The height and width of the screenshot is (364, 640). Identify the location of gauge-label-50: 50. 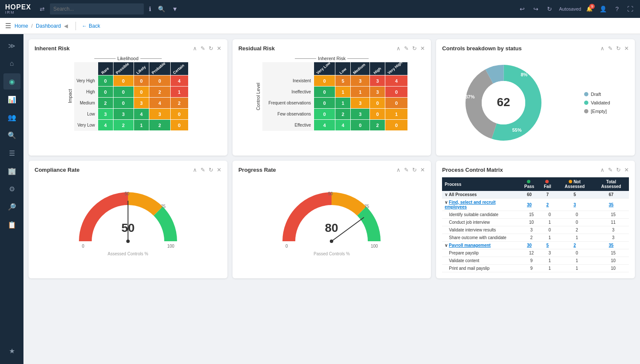
(331, 194).